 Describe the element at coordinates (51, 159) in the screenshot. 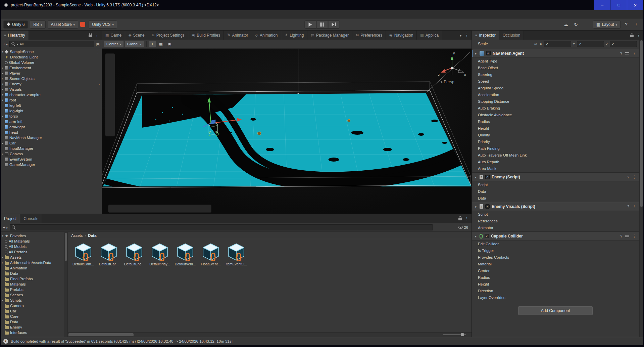

I see `hierarchy-item: EventSystem` at that location.